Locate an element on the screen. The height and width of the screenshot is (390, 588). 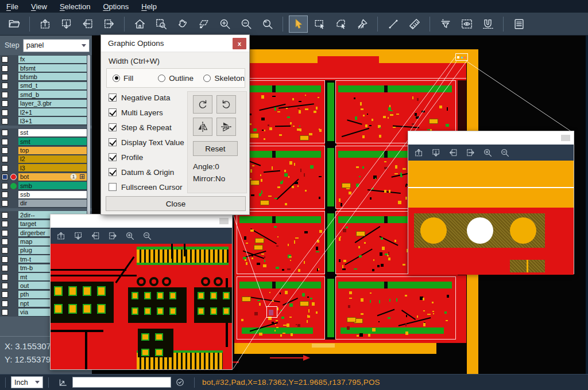
flip-horizontal-button is located at coordinates (203, 127).